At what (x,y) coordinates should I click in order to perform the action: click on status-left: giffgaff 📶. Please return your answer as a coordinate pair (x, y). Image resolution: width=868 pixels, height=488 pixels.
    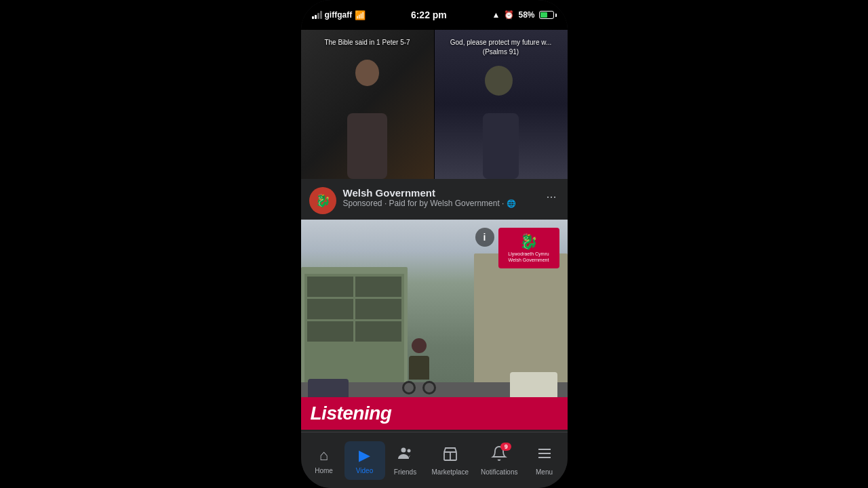
    Looking at the image, I should click on (339, 15).